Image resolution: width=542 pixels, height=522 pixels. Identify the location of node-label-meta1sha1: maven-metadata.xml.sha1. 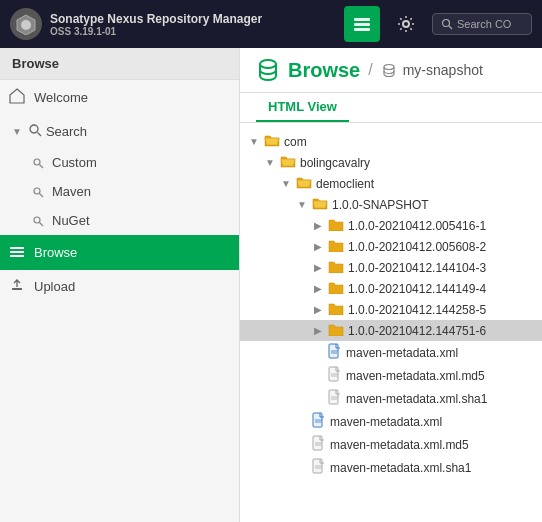
(416, 399).